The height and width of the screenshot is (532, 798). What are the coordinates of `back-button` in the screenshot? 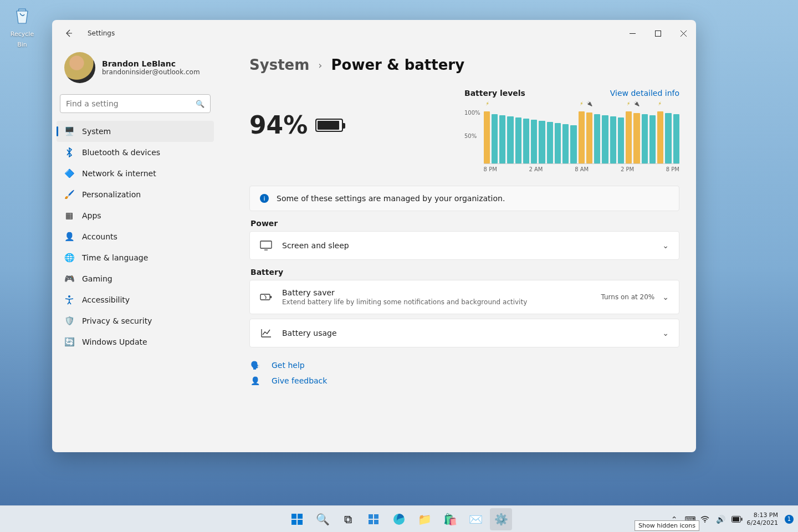 It's located at (69, 33).